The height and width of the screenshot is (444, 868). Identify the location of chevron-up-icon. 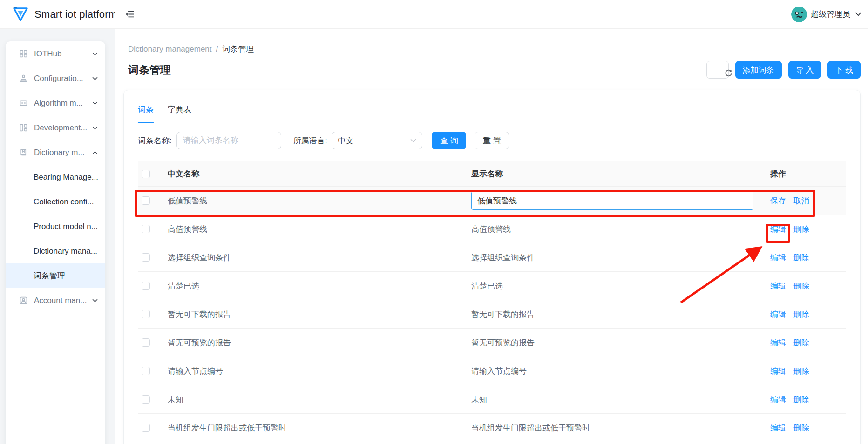
(95, 153).